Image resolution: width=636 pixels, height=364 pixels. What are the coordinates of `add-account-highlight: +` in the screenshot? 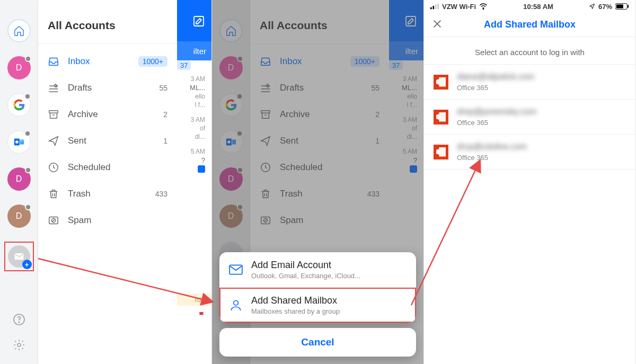 It's located at (19, 256).